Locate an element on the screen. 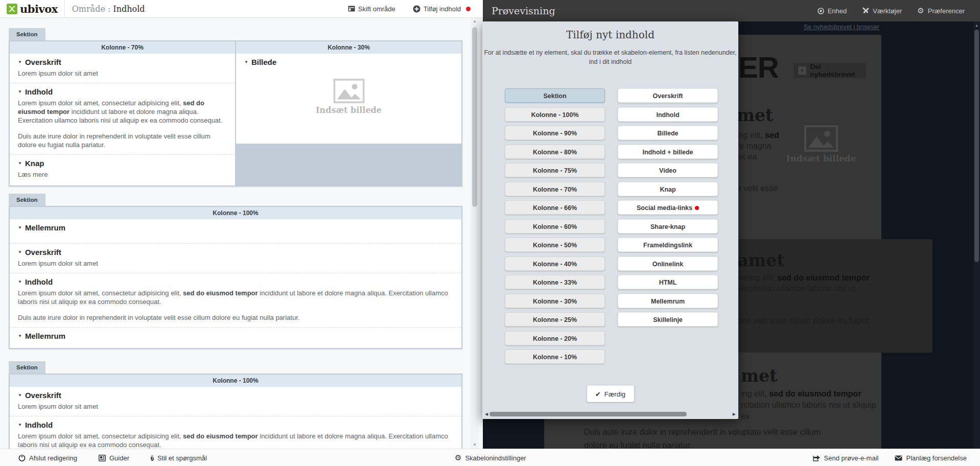 The width and height of the screenshot is (980, 466). template-button-billede: Billede is located at coordinates (668, 133).